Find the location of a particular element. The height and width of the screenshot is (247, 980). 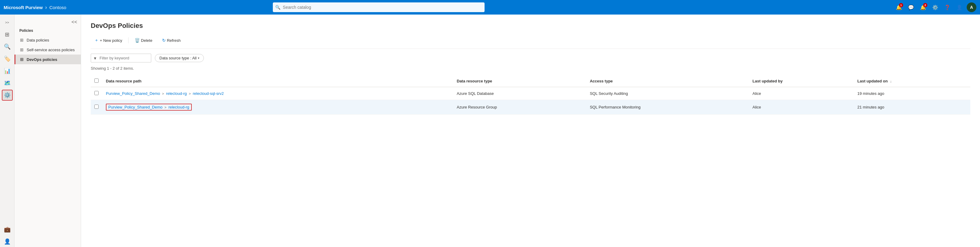

refresh-button: ↻ Refresh is located at coordinates (172, 40).